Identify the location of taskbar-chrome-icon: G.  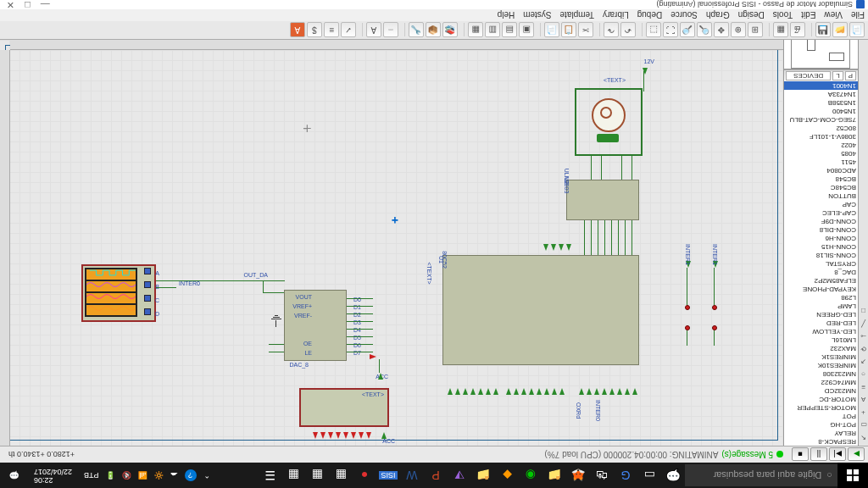
(626, 475).